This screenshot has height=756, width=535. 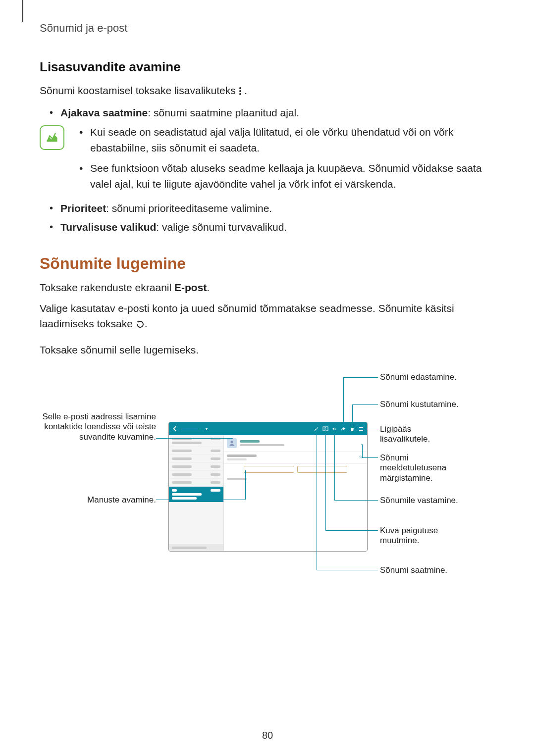 What do you see at coordinates (140, 325) in the screenshot?
I see `refresh-icon` at bounding box center [140, 325].